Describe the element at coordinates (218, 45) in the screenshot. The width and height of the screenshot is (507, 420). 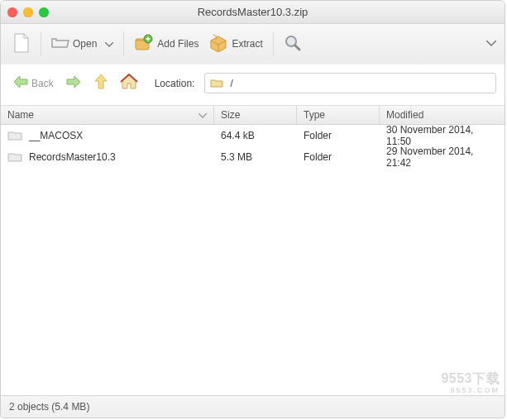
I see `extract-icon` at that location.